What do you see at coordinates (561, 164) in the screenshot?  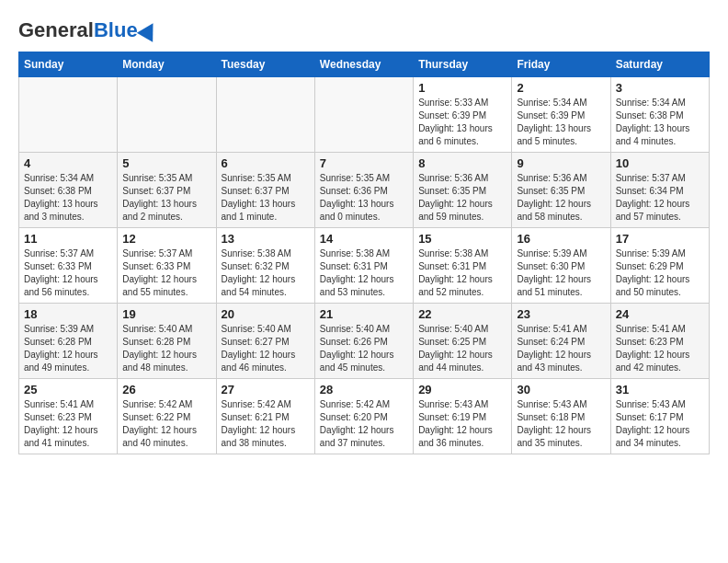 I see `day-number: 9` at bounding box center [561, 164].